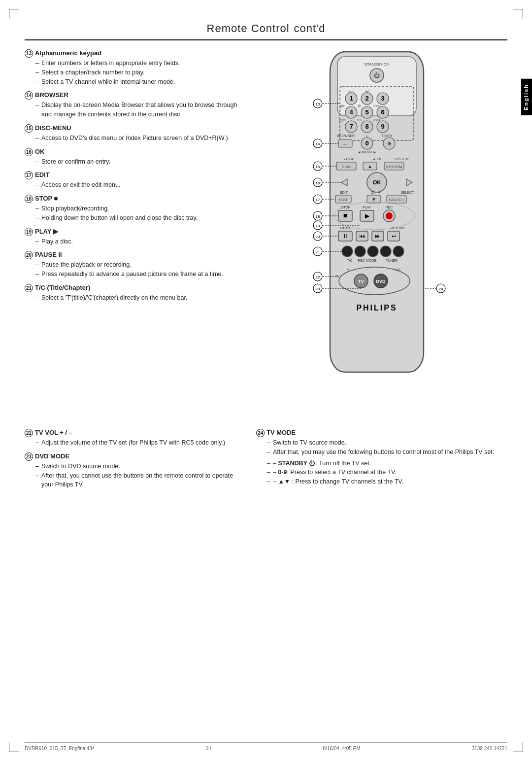  I want to click on section-19-label: PLAY ▶, so click(46, 232).